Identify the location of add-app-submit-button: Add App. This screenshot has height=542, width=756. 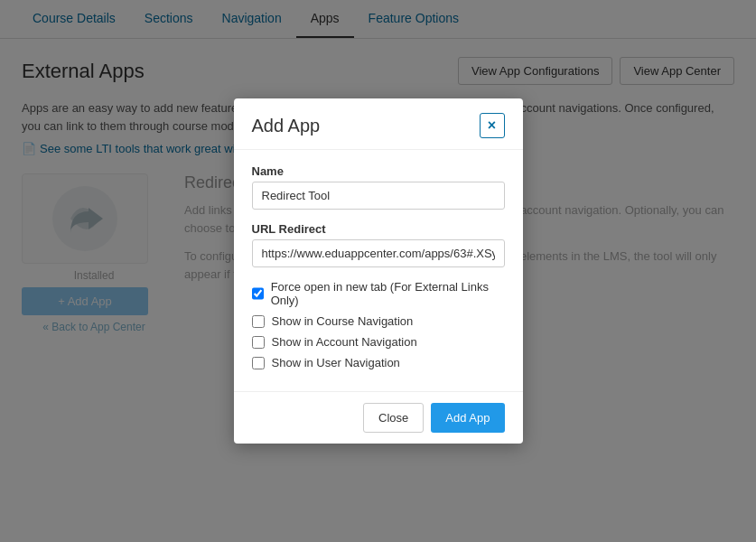
(468, 417).